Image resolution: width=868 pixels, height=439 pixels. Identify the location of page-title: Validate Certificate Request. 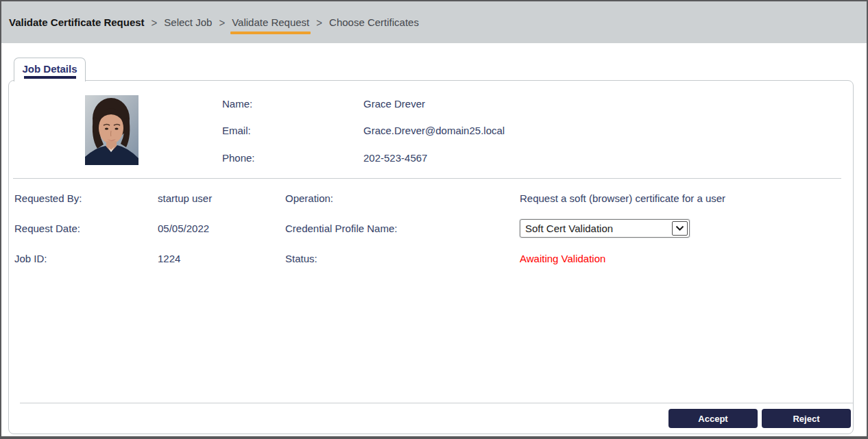
(77, 22).